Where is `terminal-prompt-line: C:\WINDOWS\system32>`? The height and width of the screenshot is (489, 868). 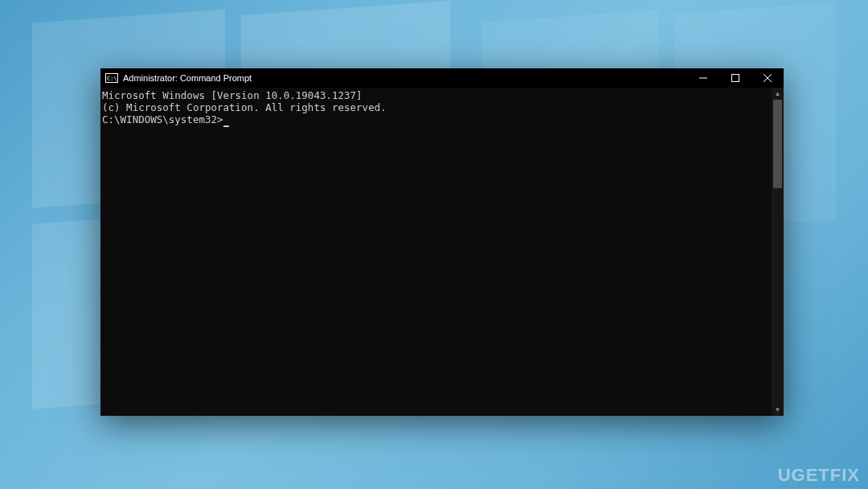
terminal-prompt-line: C:\WINDOWS\system32> is located at coordinates (437, 119).